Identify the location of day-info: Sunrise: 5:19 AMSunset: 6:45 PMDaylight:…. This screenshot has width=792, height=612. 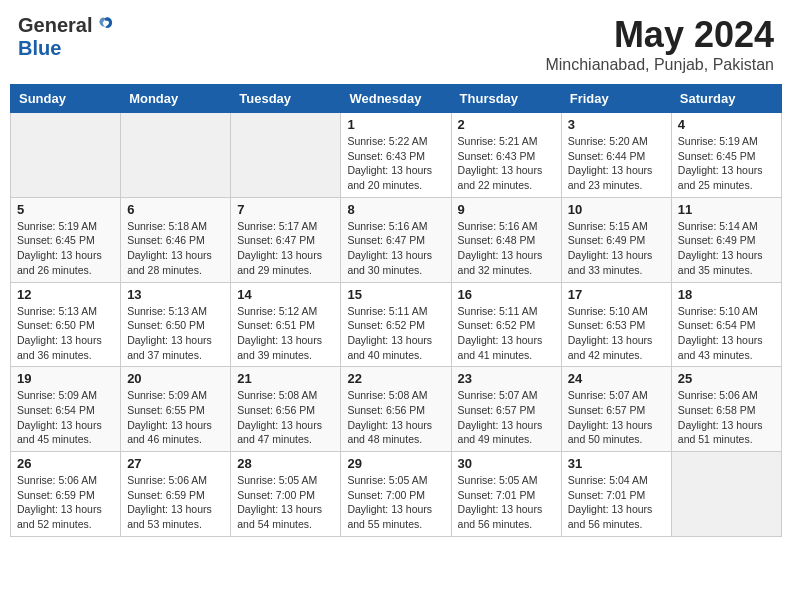
(726, 164).